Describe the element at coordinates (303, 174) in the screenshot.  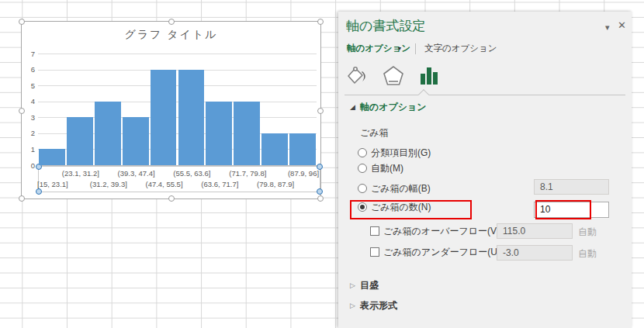
I see `category-label: (87.9, 96]` at that location.